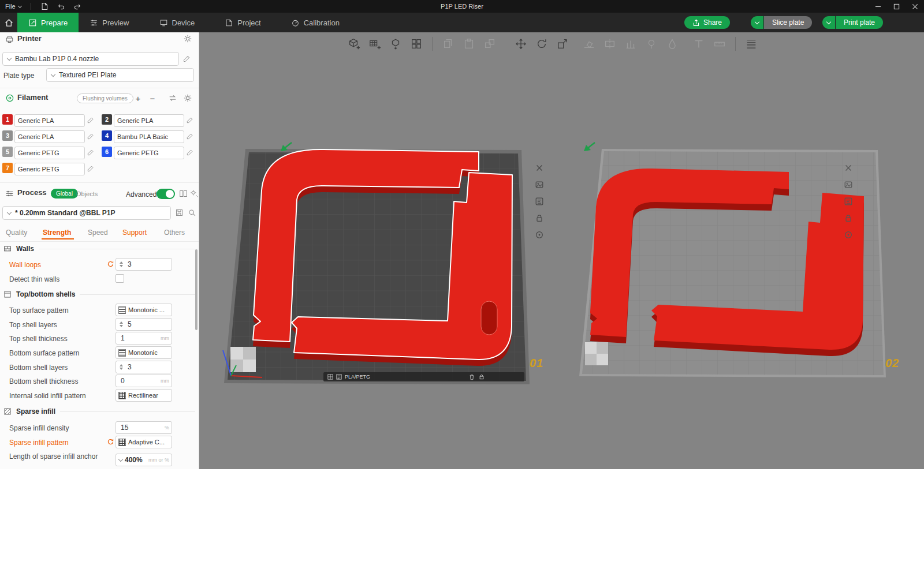  What do you see at coordinates (61, 6) in the screenshot?
I see `undo-icon` at bounding box center [61, 6].